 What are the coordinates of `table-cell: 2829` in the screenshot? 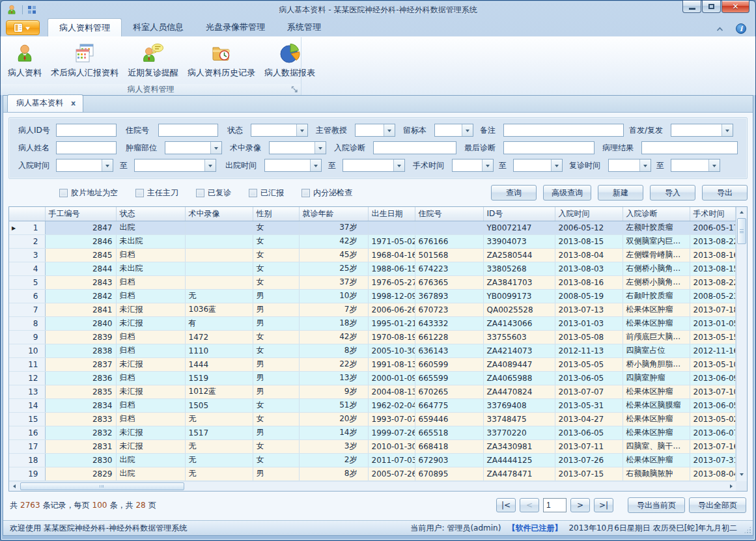 It's located at (81, 474).